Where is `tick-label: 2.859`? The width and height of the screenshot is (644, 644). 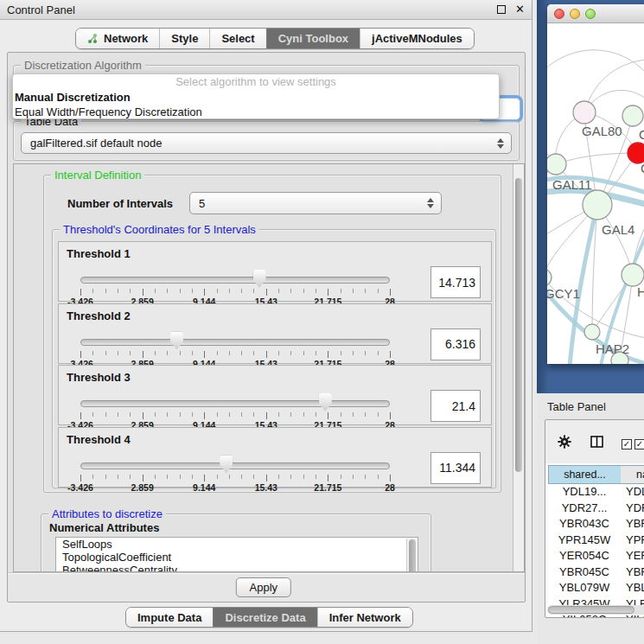
tick-label: 2.859 is located at coordinates (142, 488).